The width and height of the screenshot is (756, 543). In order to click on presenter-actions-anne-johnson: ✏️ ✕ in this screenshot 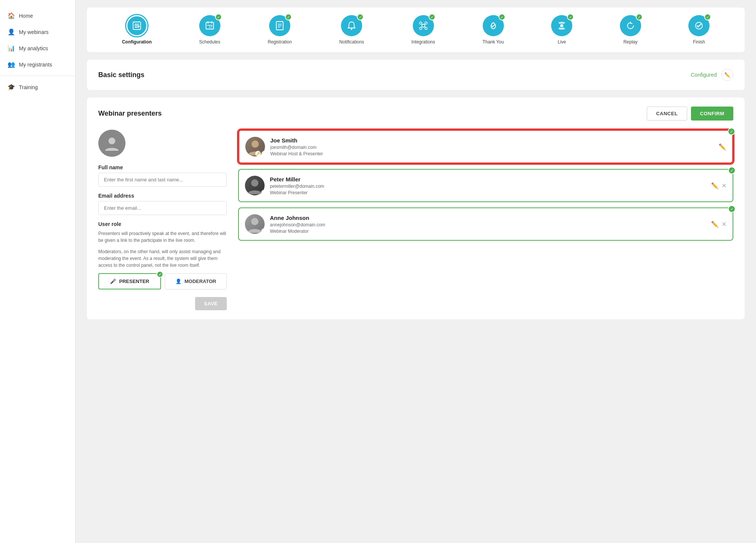, I will do `click(719, 224)`.